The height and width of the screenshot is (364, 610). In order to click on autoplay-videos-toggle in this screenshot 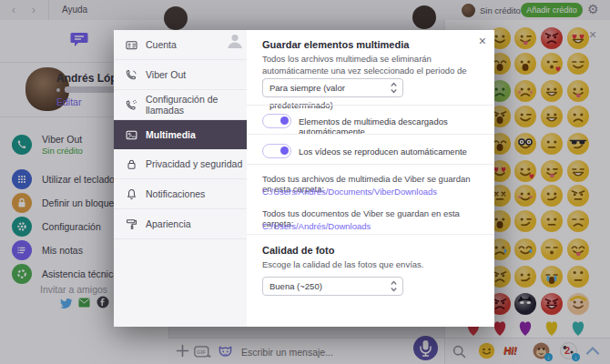, I will do `click(277, 151)`.